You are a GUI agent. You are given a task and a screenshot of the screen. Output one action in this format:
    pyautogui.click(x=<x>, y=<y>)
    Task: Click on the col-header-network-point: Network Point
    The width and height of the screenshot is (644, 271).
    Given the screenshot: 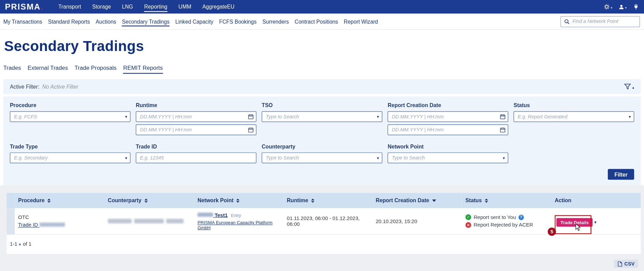 What is the action you would take?
    pyautogui.click(x=239, y=201)
    